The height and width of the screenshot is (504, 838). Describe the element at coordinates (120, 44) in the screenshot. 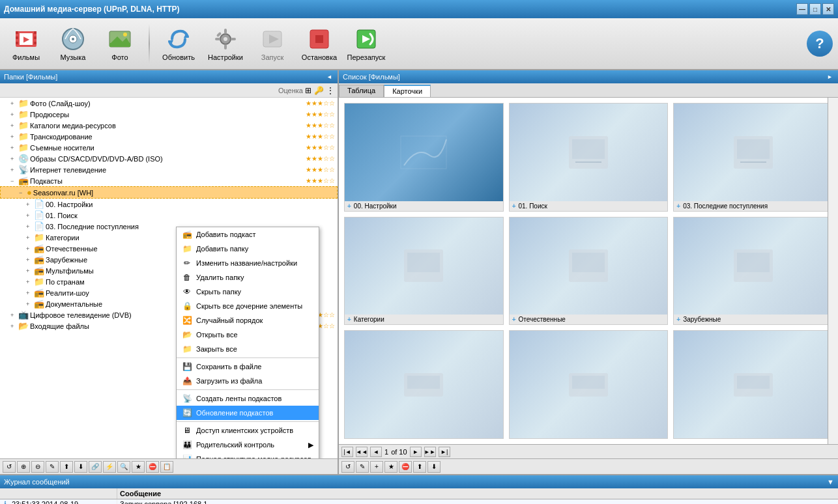

I see `toolbar-photo: Фото` at that location.